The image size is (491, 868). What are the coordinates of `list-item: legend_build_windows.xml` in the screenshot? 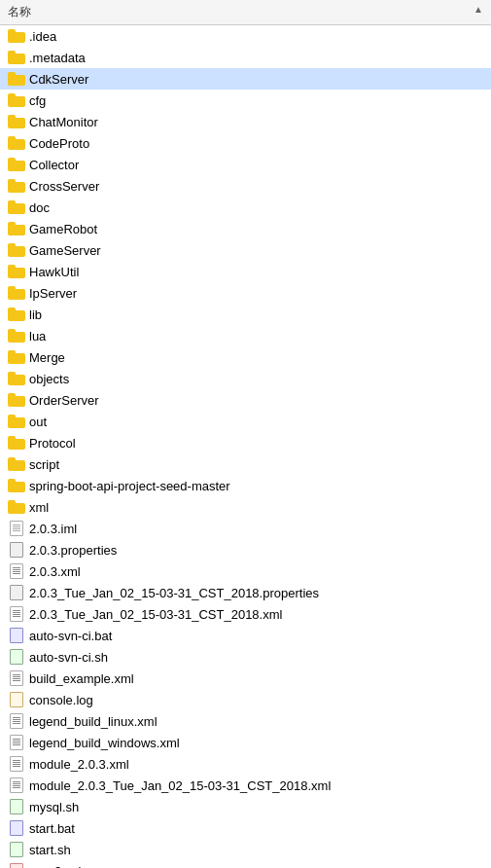 It's located at (245, 742).